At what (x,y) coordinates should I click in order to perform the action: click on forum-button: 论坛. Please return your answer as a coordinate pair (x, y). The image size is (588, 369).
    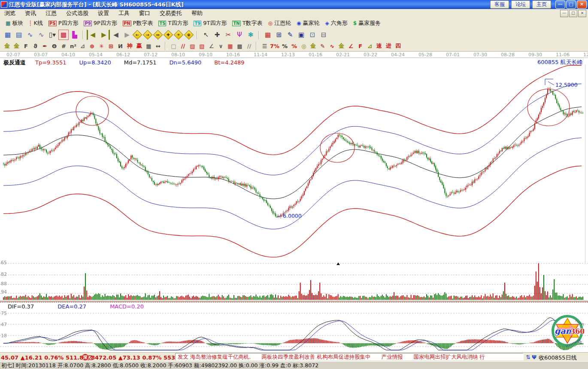
    Looking at the image, I should click on (521, 4).